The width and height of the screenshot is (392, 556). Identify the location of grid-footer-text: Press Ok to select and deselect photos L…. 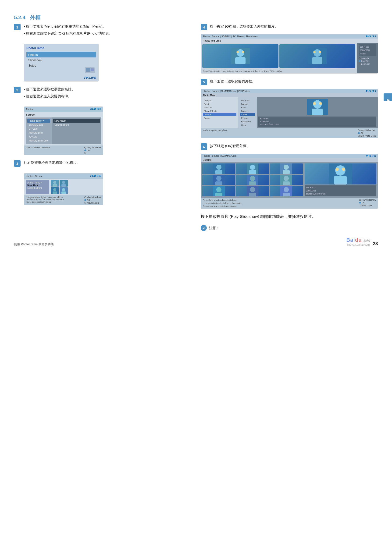
(222, 203).